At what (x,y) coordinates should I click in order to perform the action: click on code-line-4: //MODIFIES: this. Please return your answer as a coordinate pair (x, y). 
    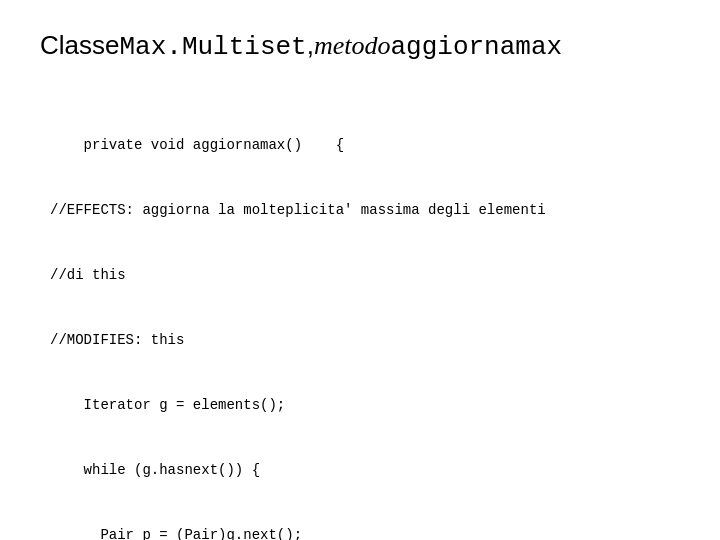
    Looking at the image, I should click on (365, 341).